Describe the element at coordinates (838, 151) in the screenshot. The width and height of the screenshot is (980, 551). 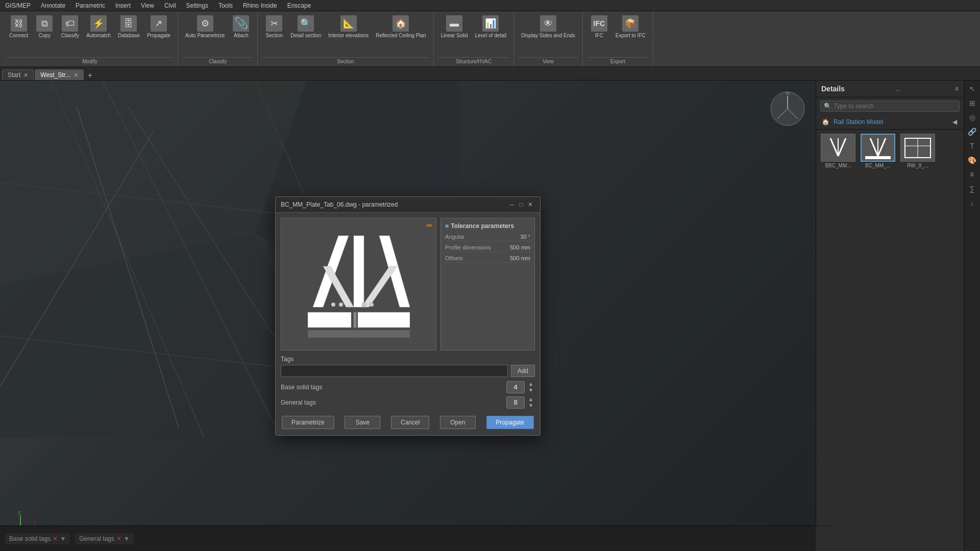
I see `thumbnail-bbc-mm: BBC_MM...` at that location.